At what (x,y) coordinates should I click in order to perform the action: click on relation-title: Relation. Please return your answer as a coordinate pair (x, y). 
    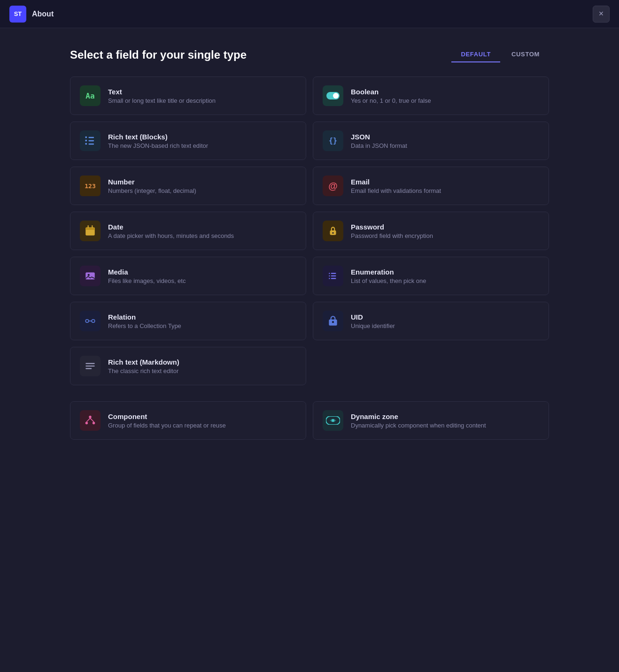
    Looking at the image, I should click on (145, 317).